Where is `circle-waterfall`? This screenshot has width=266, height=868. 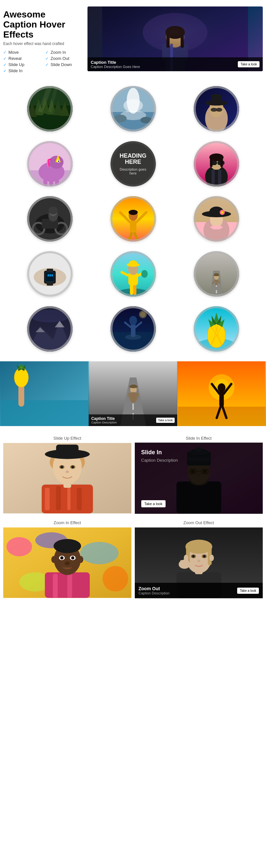
circle-waterfall is located at coordinates (133, 109).